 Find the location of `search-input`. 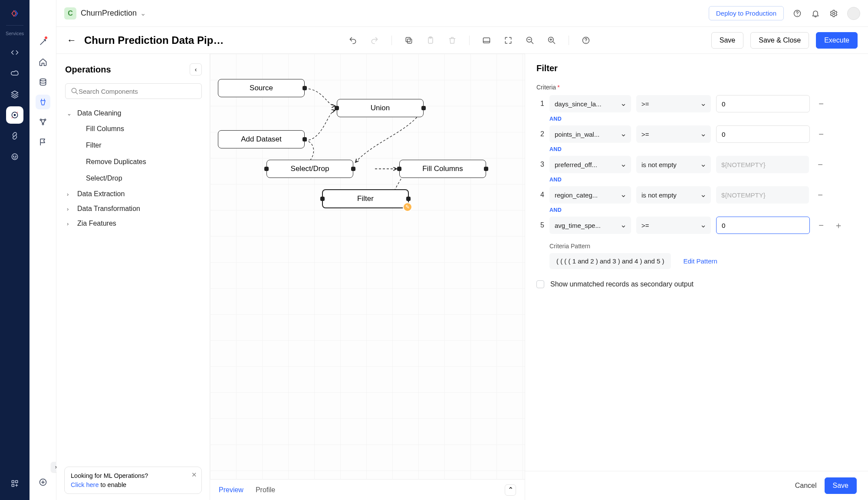

search-input is located at coordinates (137, 91).